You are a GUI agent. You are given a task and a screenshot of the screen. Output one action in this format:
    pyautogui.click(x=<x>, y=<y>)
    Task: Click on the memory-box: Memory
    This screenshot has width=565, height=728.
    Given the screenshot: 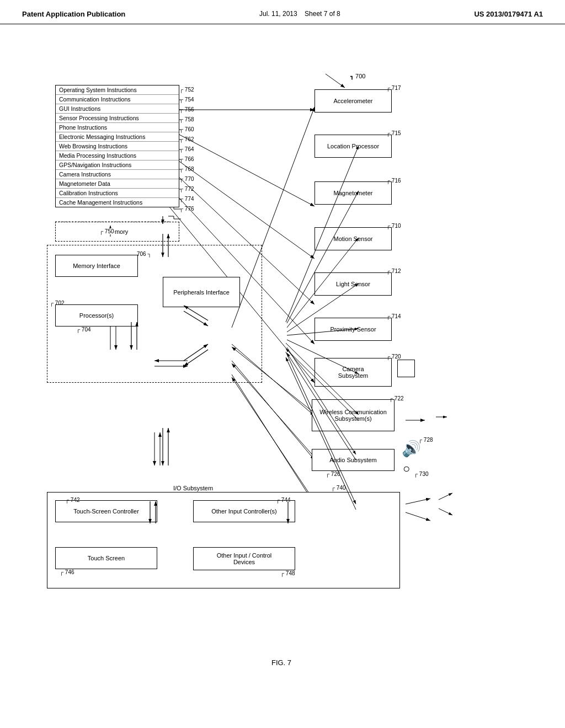 What is the action you would take?
    pyautogui.click(x=117, y=232)
    